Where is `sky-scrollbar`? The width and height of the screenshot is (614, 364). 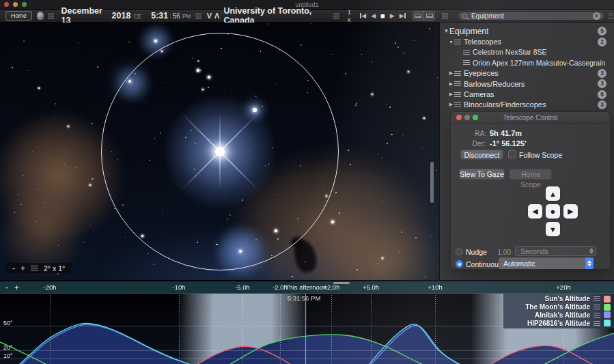
sky-scrollbar is located at coordinates (432, 182).